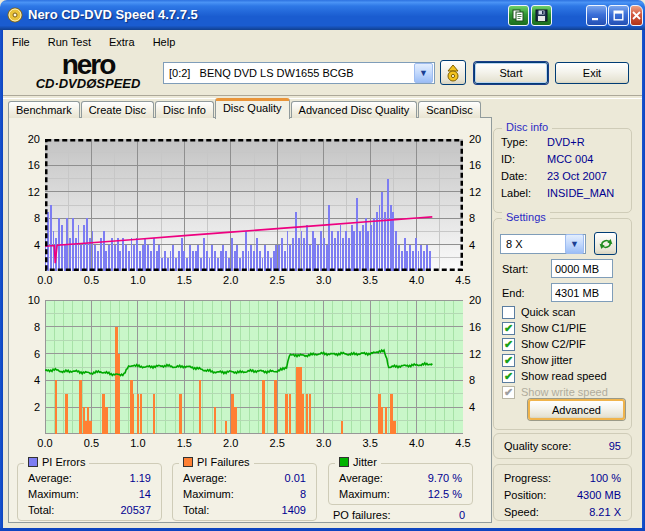 The width and height of the screenshot is (645, 531). What do you see at coordinates (23, 192) in the screenshot?
I see `y-axis-tick-label: 12` at bounding box center [23, 192].